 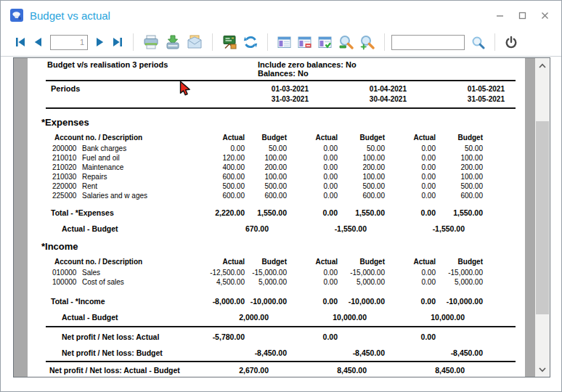 What do you see at coordinates (305, 42) in the screenshot?
I see `layout-close-icon` at bounding box center [305, 42].